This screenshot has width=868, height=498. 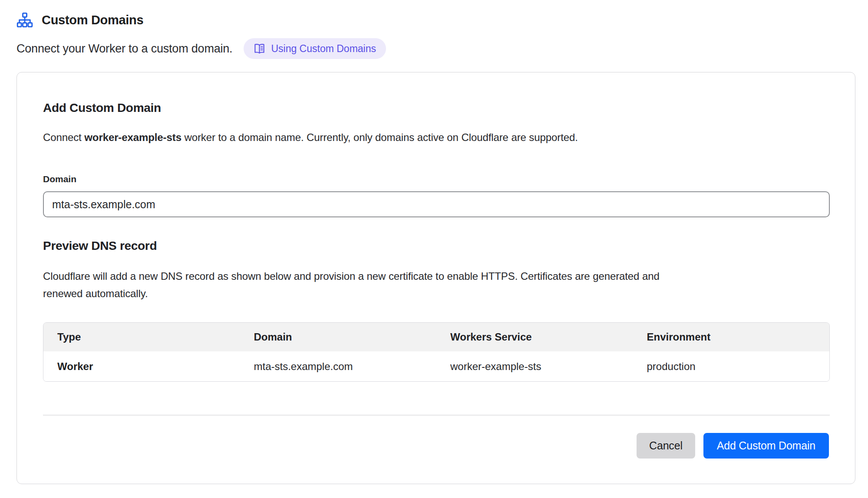 I want to click on card-description-suffix: worker to a domain name. Currently, only…, so click(x=380, y=137).